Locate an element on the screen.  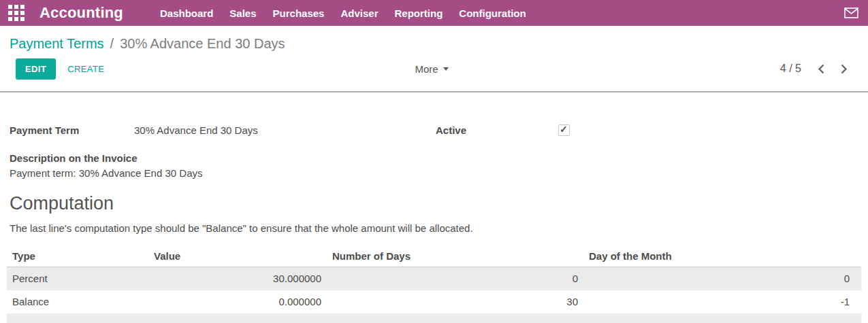
breadcrumb-current: 30% Advance End 30 Days is located at coordinates (202, 44).